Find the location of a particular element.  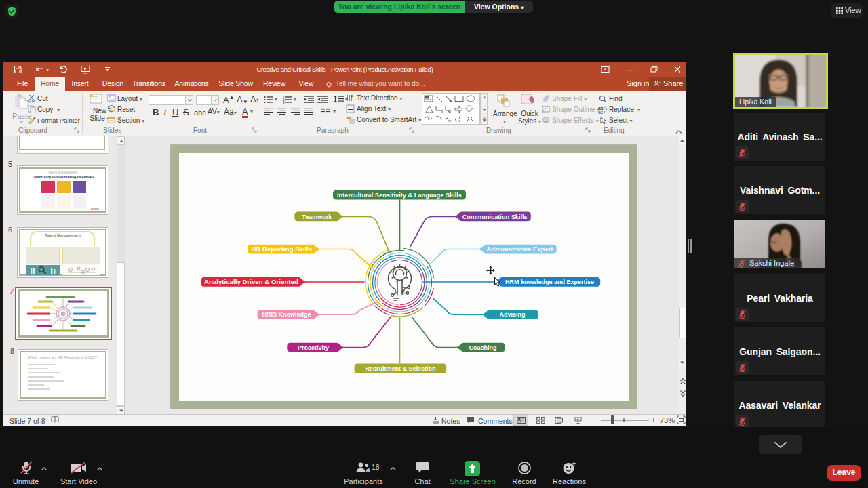

svg-text: Communication Skills is located at coordinates (495, 217).